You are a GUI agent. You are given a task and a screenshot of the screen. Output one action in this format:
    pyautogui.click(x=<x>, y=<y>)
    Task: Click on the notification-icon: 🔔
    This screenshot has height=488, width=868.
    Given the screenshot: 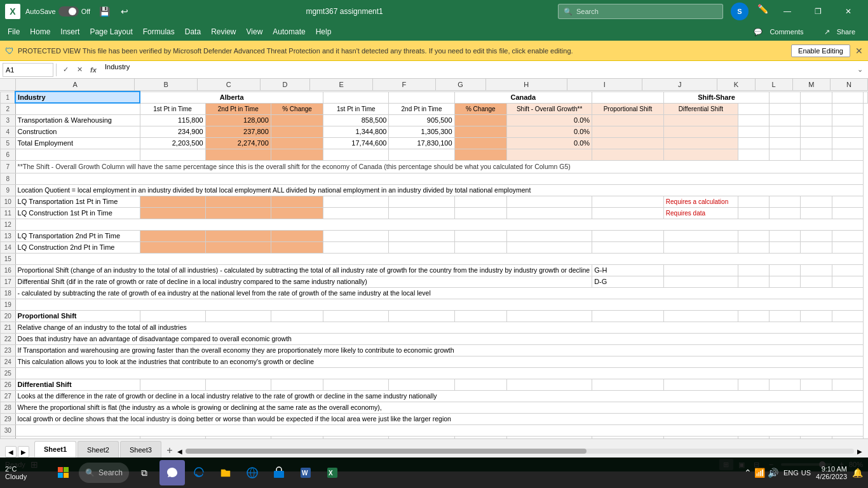 What is the action you would take?
    pyautogui.click(x=858, y=473)
    